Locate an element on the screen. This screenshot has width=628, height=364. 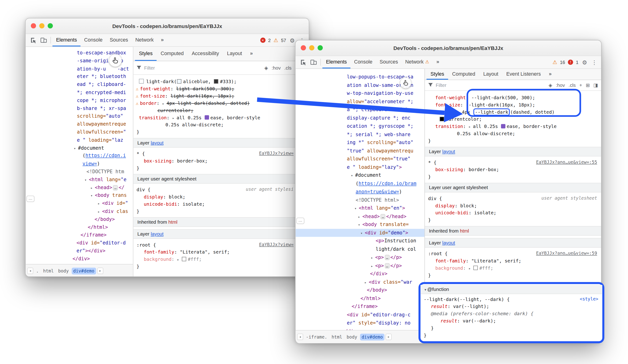
device-toolbar-icon is located at coordinates (44, 40).